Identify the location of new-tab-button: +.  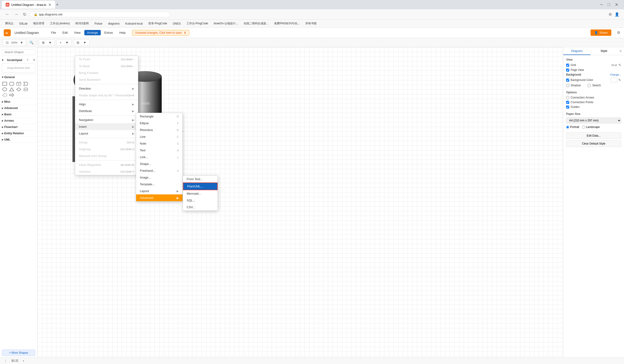
(57, 5).